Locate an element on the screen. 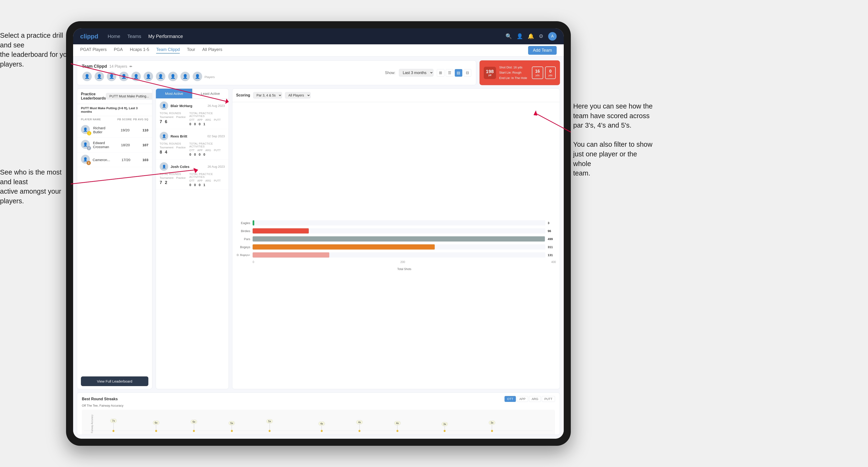  list-view-icon: ☰ is located at coordinates (450, 73).